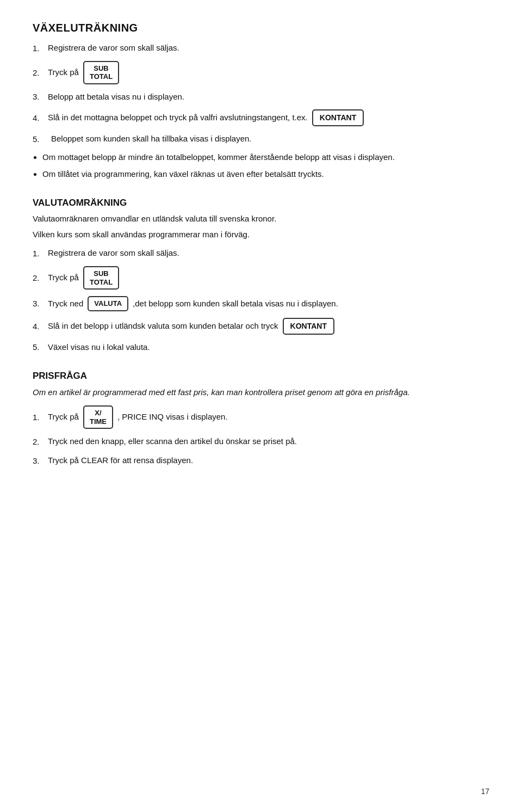 This screenshot has width=522, height=812. I want to click on valuta-step-num-2: 2., so click(39, 278).